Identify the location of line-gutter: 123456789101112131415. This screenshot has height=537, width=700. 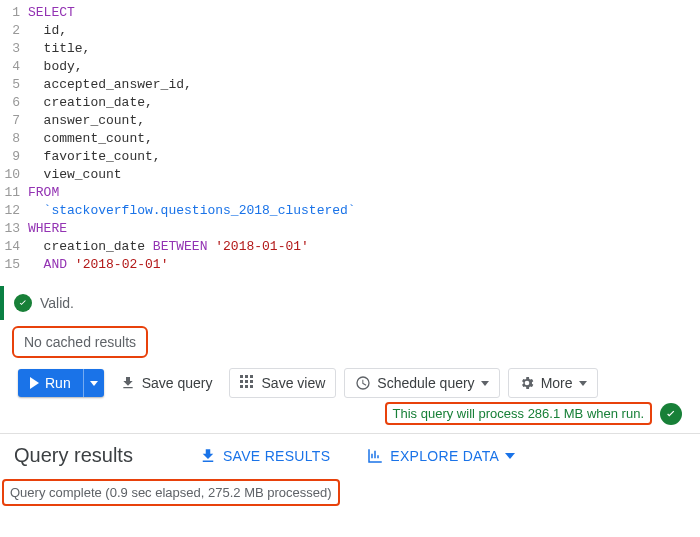
(14, 139).